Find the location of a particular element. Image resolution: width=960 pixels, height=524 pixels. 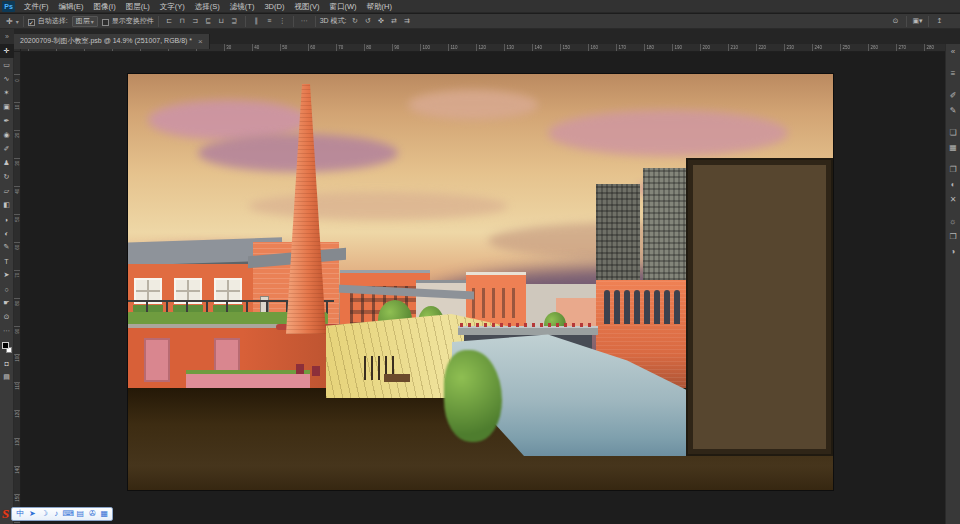

align-v-centers-icon: ⊔ is located at coordinates (222, 22).